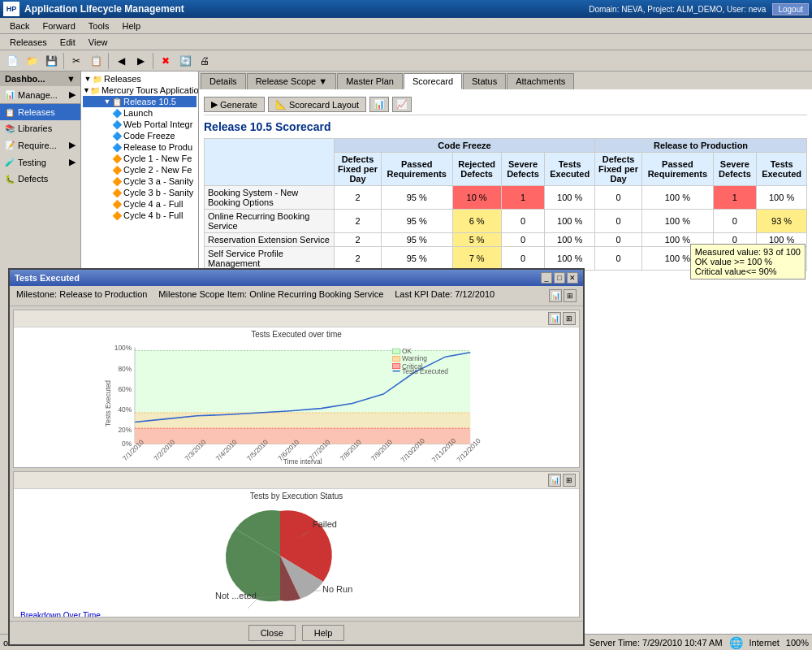  What do you see at coordinates (619, 198) in the screenshot?
I see `sc-cell-0-5: 0` at bounding box center [619, 198].